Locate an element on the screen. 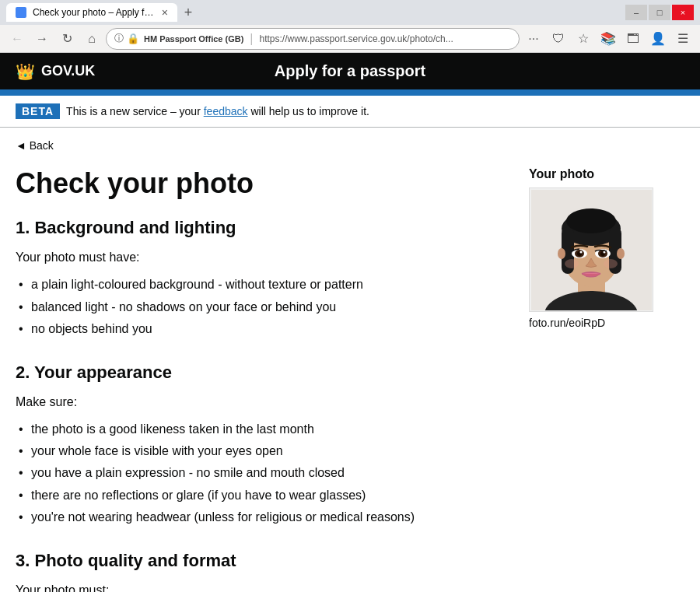 The image size is (700, 592). forward-button: → is located at coordinates (42, 39).